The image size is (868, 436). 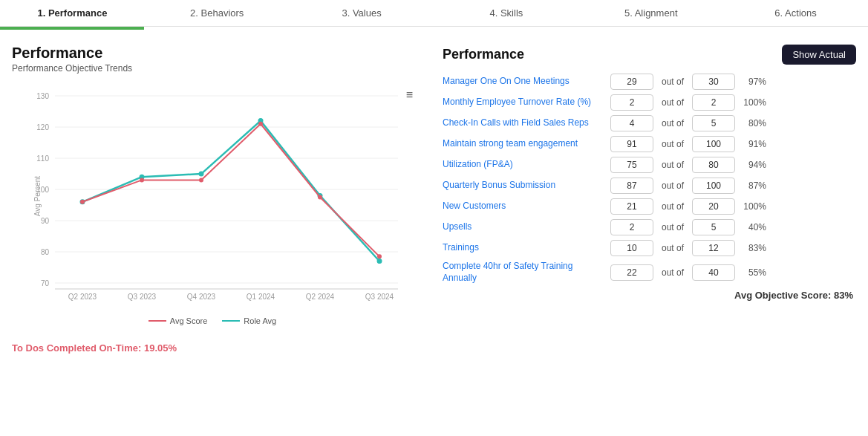 I want to click on avg-score-row: Avg Objective Score: 83%, so click(x=649, y=296).